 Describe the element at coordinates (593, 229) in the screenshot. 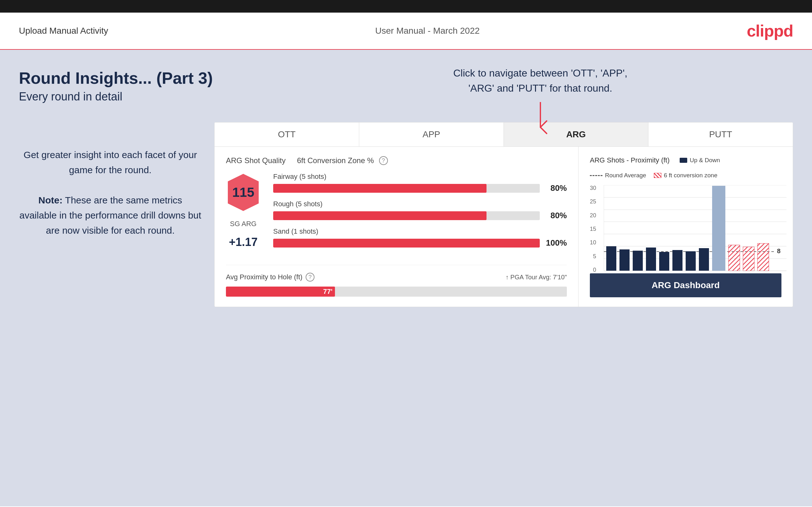

I see `y-label-15: 15` at that location.